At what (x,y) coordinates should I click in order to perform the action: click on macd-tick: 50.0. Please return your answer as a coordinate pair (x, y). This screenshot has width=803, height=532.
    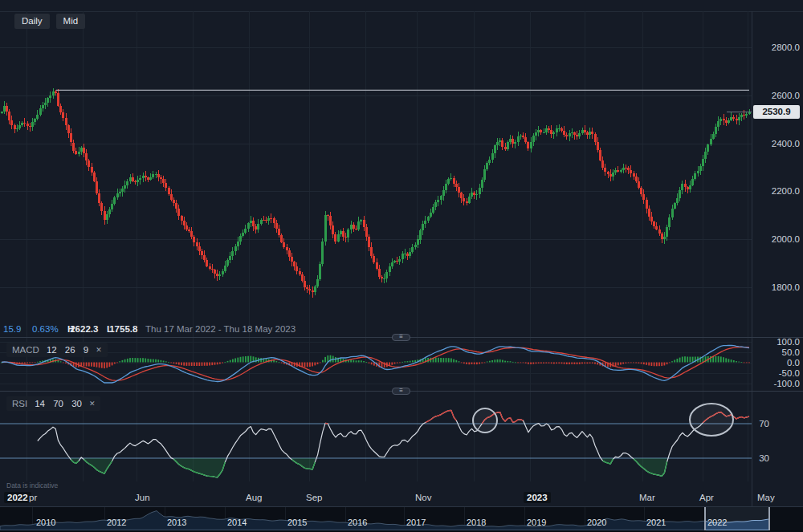
    Looking at the image, I should click on (791, 352).